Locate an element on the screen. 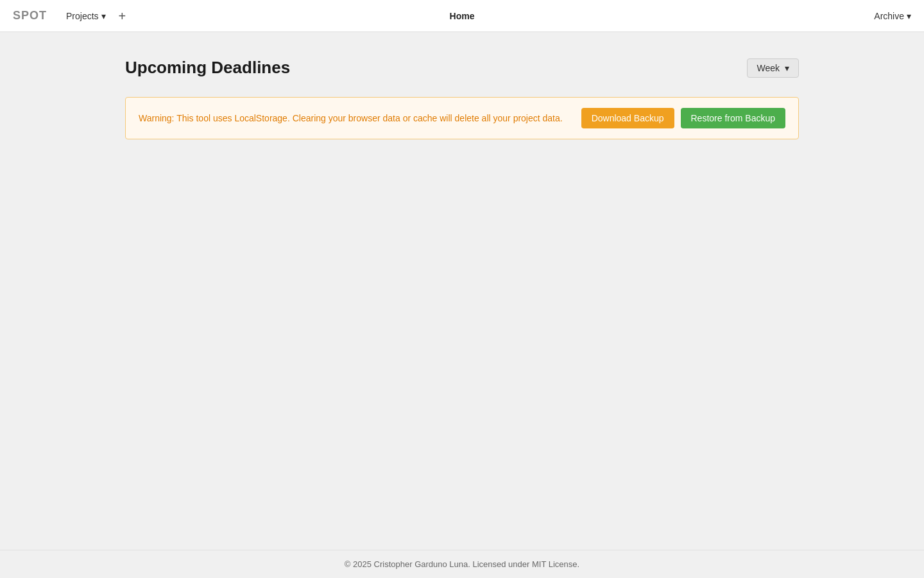 The image size is (924, 578). warning-banner: Warning: This tool uses LocalStorage. Cl… is located at coordinates (462, 118).